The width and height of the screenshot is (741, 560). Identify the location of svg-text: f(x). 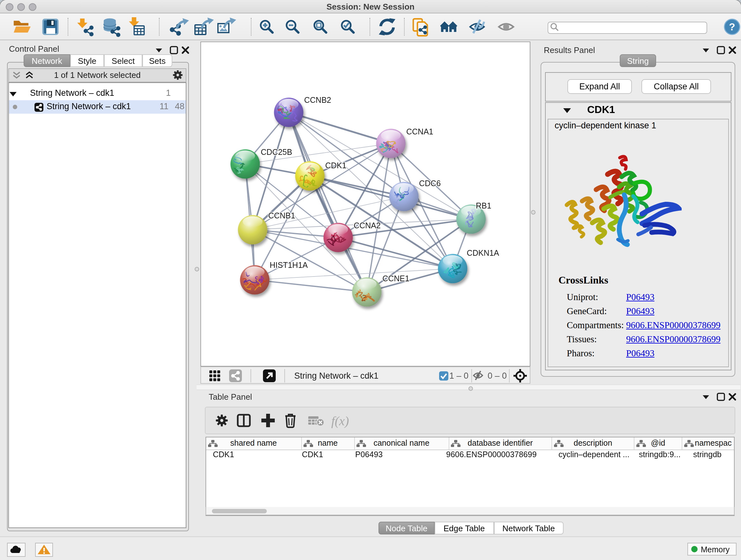
(340, 421).